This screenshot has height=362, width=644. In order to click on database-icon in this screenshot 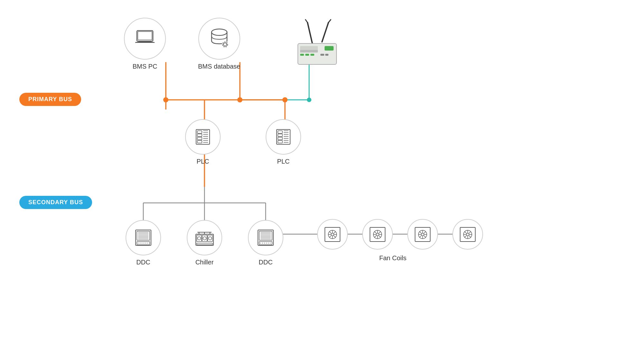, I will do `click(219, 39)`.